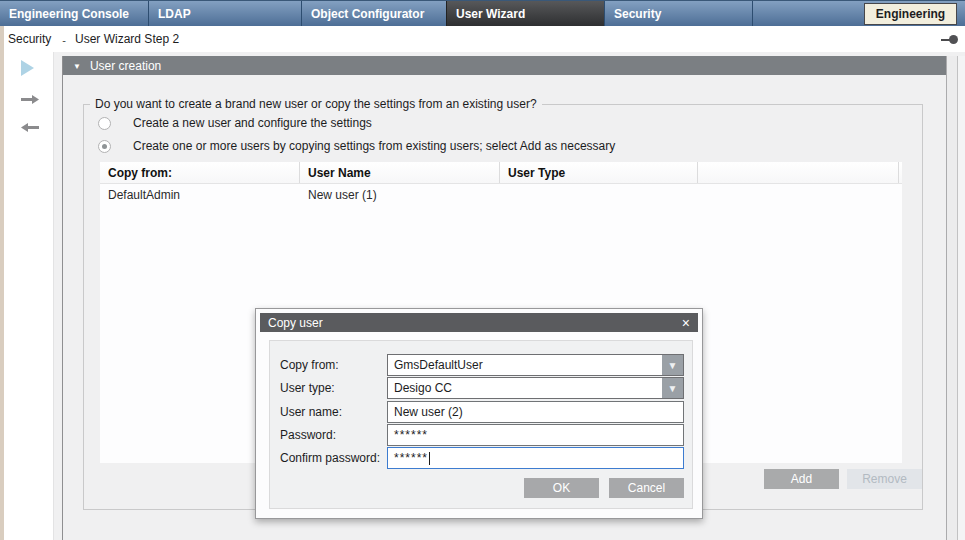 Image resolution: width=965 pixels, height=540 pixels. I want to click on cell-extra, so click(798, 195).